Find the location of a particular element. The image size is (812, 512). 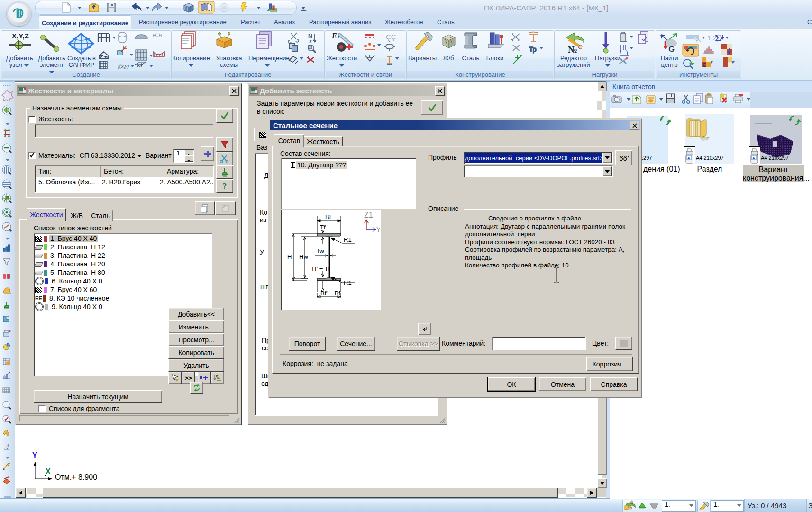

svg-text: f(x,y) is located at coordinates (123, 66).